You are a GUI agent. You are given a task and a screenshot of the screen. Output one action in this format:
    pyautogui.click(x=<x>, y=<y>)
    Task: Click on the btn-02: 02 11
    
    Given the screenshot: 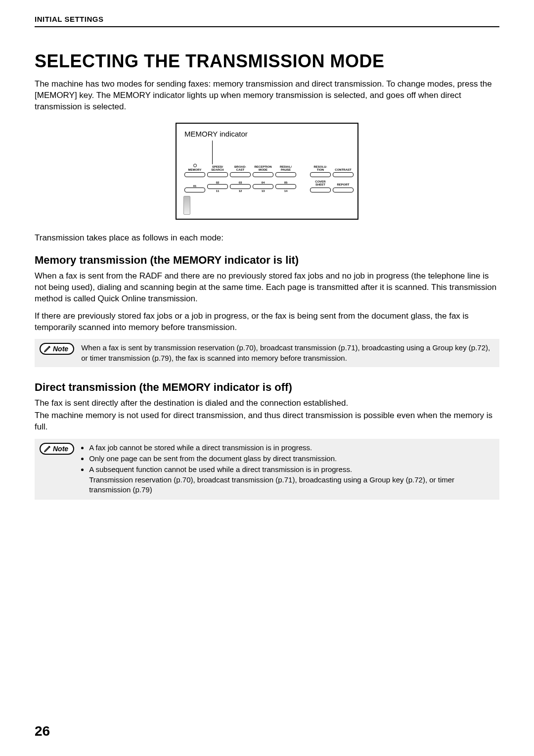 What is the action you would take?
    pyautogui.click(x=218, y=187)
    